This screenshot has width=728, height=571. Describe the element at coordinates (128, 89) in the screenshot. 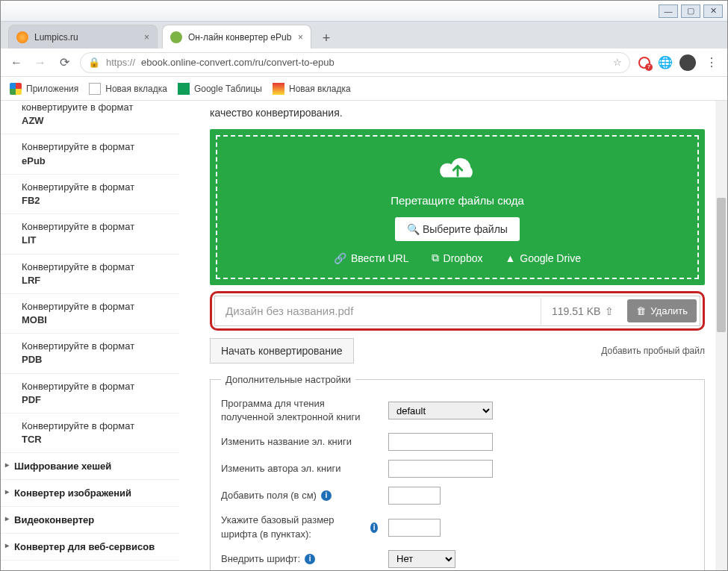

I see `bookmark-newtab-1: Новая вкладка` at that location.